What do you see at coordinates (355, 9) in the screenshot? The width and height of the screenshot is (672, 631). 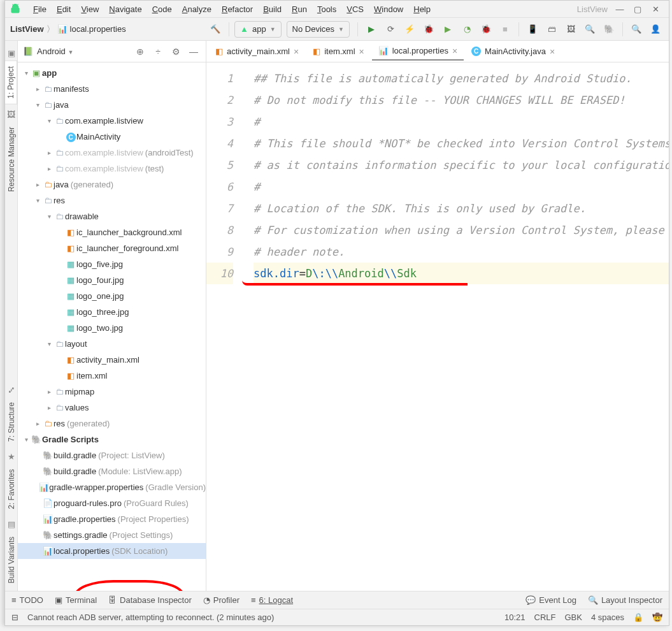 I see `menu-vcs: VCS` at bounding box center [355, 9].